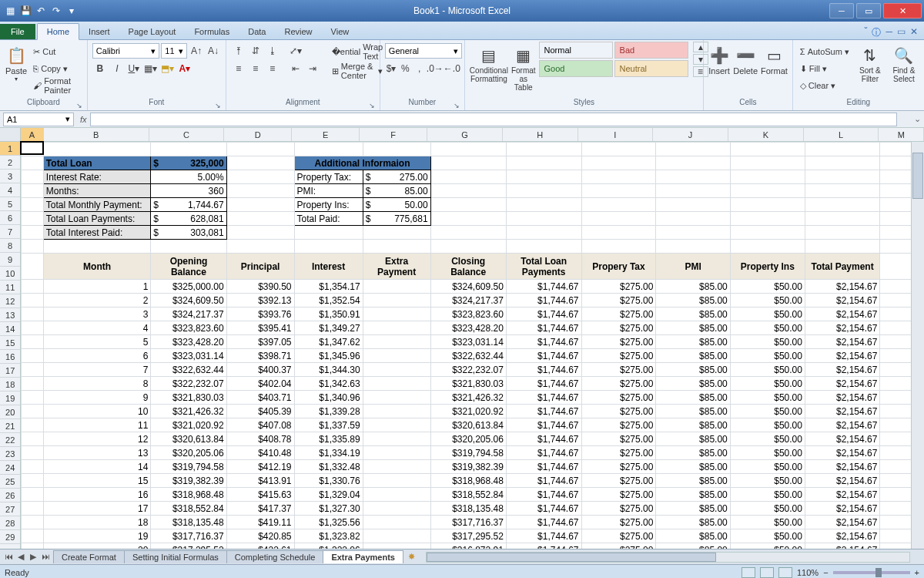  Describe the element at coordinates (152, 32) in the screenshot. I see `tab-page-layout: Page Layout` at that location.